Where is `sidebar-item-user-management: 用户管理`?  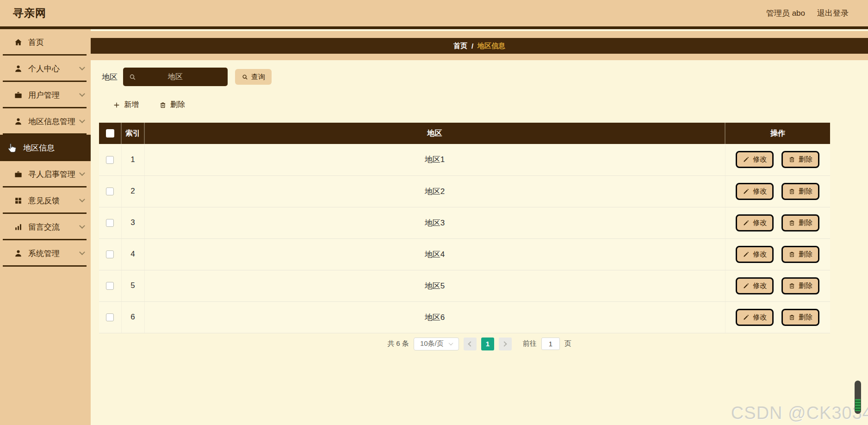 sidebar-item-user-management: 用户管理 is located at coordinates (45, 95).